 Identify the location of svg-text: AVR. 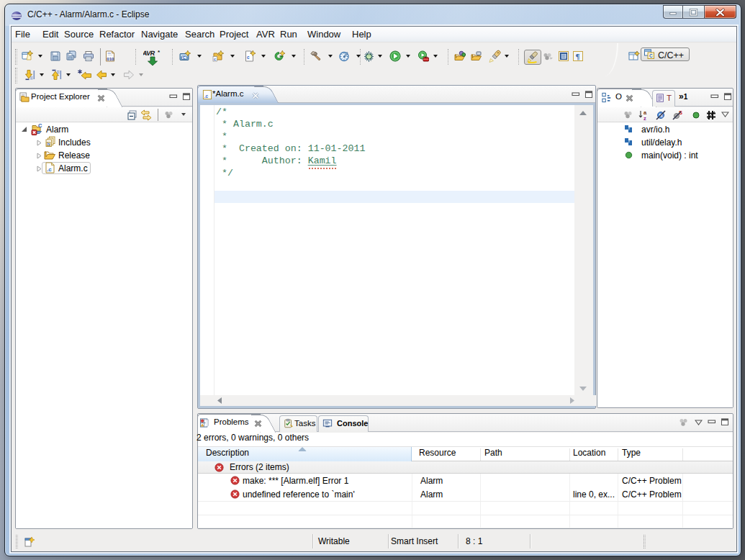
(150, 53).